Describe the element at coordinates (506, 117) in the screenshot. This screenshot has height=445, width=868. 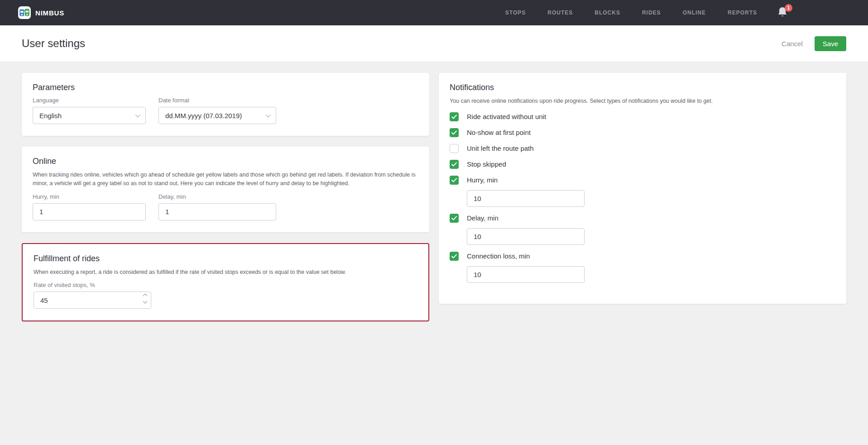
I see `notification-label: Ride activated without unit` at that location.